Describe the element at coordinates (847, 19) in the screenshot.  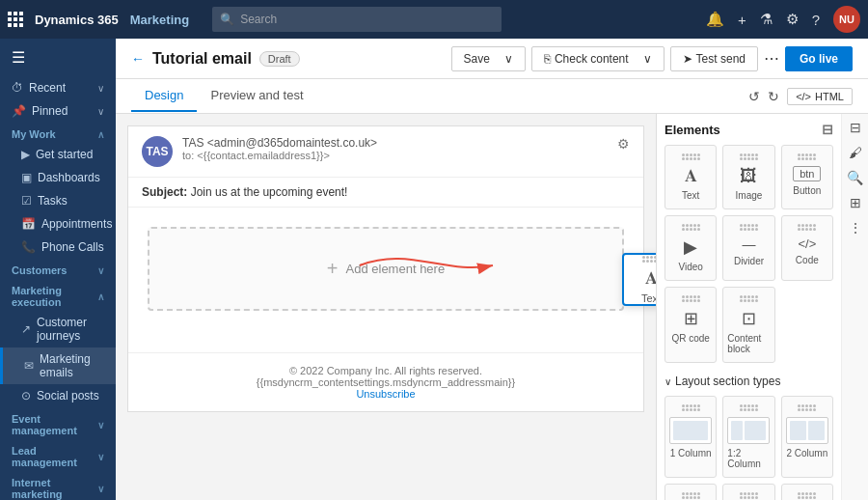
I see `user-avatar: NU` at that location.